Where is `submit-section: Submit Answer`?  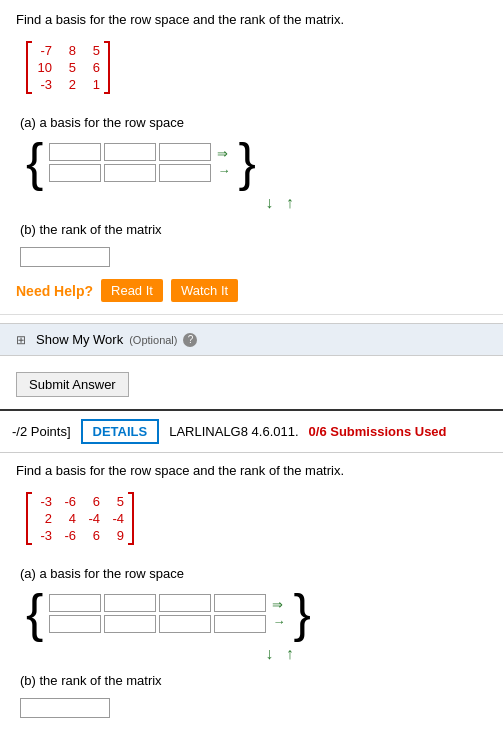
submit-section: Submit Answer is located at coordinates (252, 386).